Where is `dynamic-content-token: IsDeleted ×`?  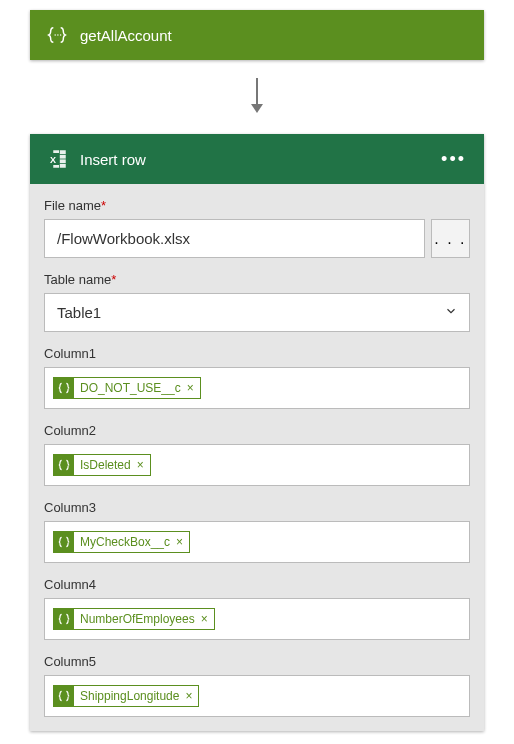
dynamic-content-token: IsDeleted × is located at coordinates (102, 465).